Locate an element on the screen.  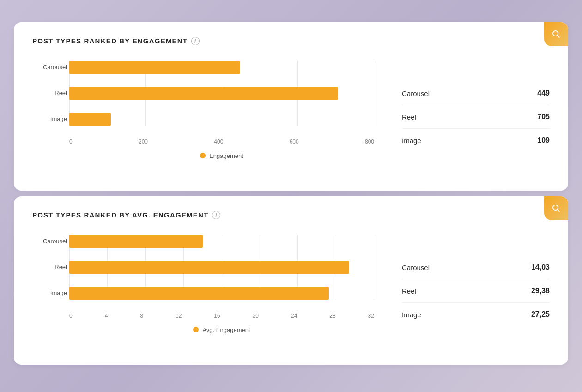
card2-legend-area: Carousel14,03Reel29,38Image27,25 is located at coordinates (471, 291).